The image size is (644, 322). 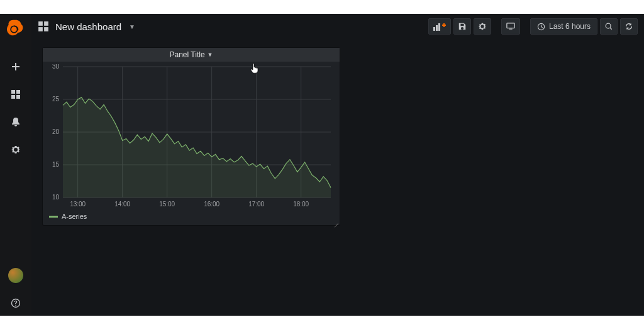 What do you see at coordinates (56, 99) in the screenshot?
I see `svg-text: 25` at bounding box center [56, 99].